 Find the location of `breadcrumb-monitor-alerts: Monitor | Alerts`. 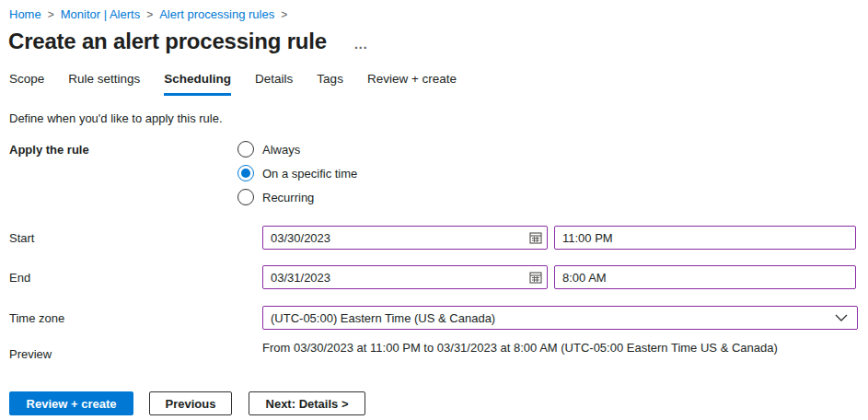

breadcrumb-monitor-alerts: Monitor | Alerts is located at coordinates (100, 15).